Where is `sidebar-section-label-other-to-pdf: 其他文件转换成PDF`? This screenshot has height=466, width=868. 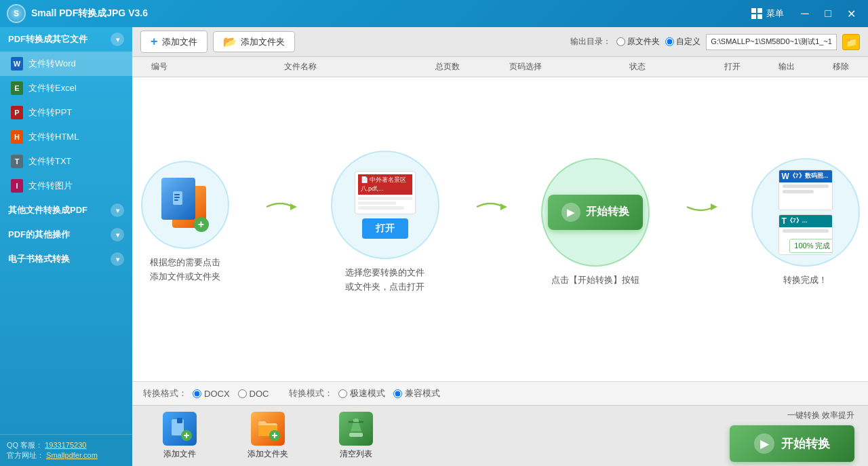
sidebar-section-label-other-to-pdf: 其他文件转换成PDF is located at coordinates (47, 210).